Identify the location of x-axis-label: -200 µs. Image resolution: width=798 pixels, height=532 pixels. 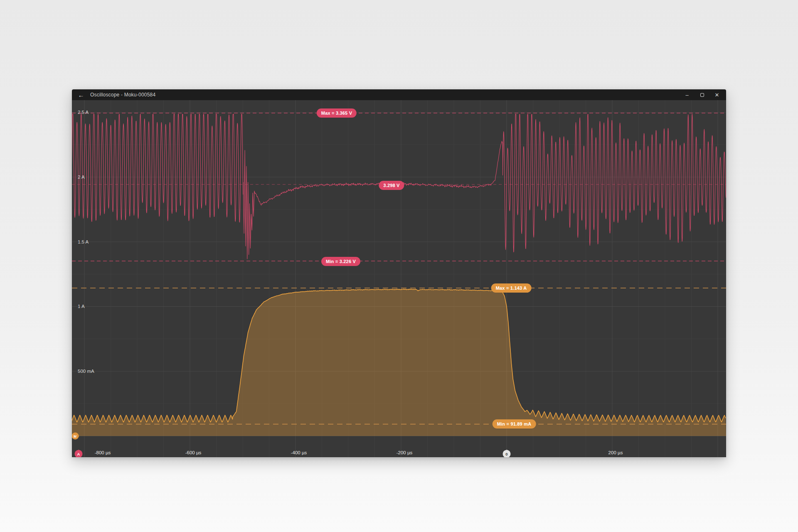
(405, 453).